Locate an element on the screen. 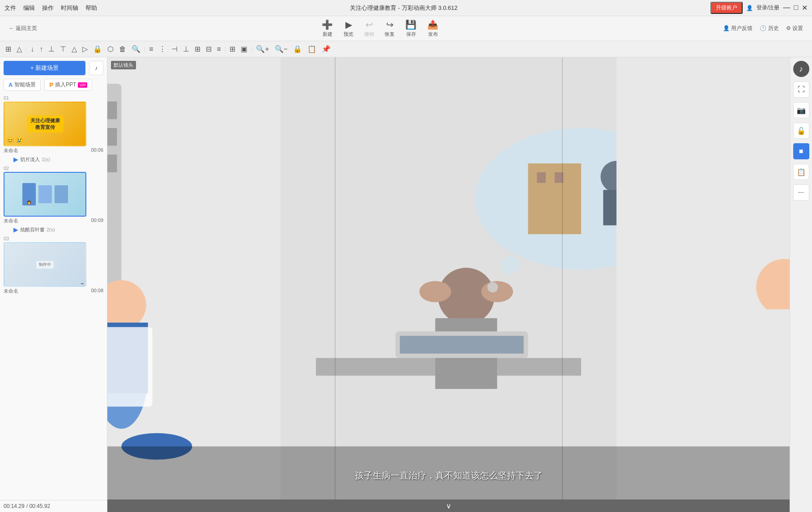 The height and width of the screenshot is (512, 812). scene-2-duration: 00:09 is located at coordinates (97, 221).